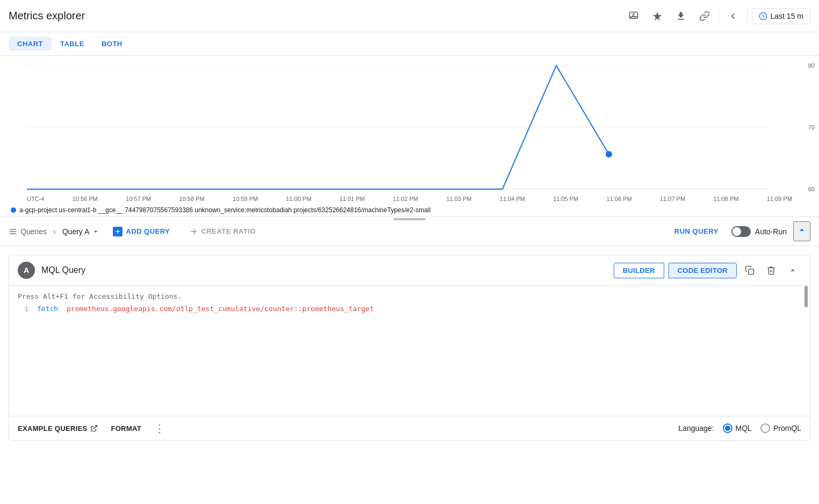 Image resolution: width=819 pixels, height=504 pixels. I want to click on comment-icon-button, so click(634, 16).